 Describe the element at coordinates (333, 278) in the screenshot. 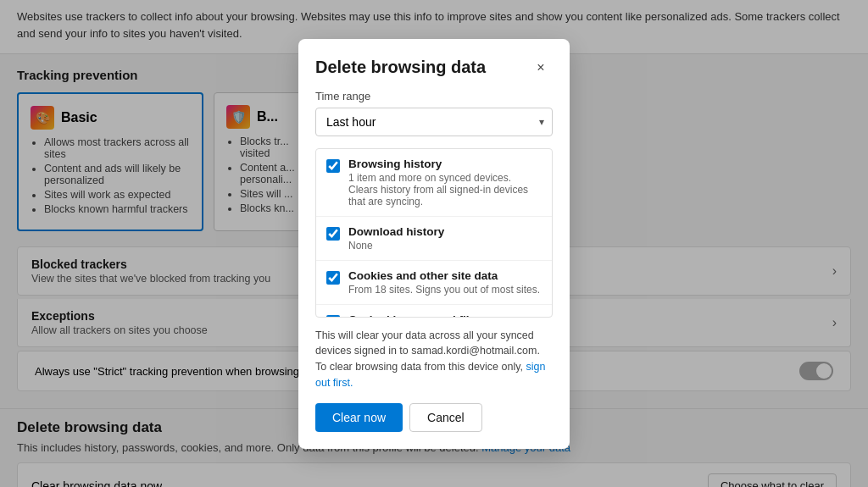

I see `cookies-checkbox` at that location.